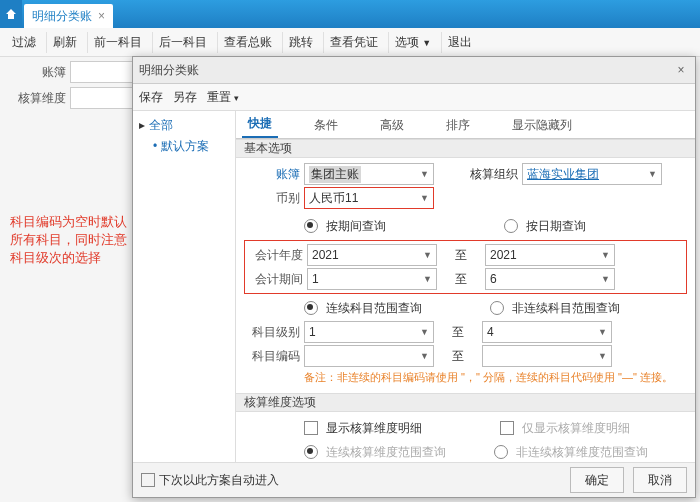 Image resolution: width=700 pixels, height=502 pixels. What do you see at coordinates (497, 308) in the screenshot?
I see `radio-noncontinuous-range` at bounding box center [497, 308].